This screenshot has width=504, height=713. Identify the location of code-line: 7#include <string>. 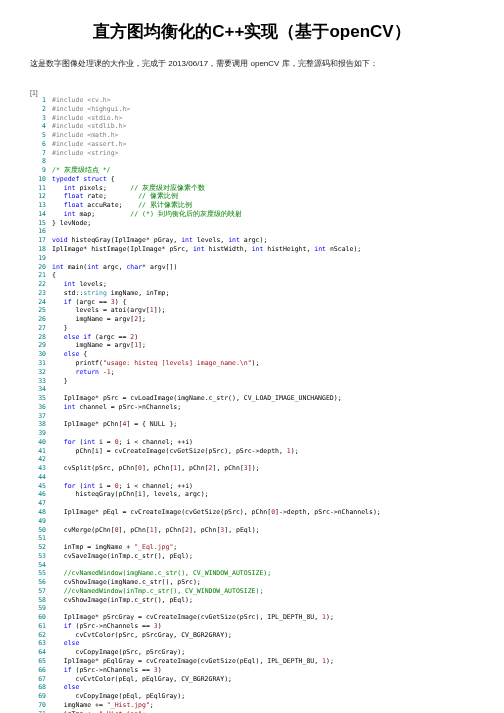
(252, 154).